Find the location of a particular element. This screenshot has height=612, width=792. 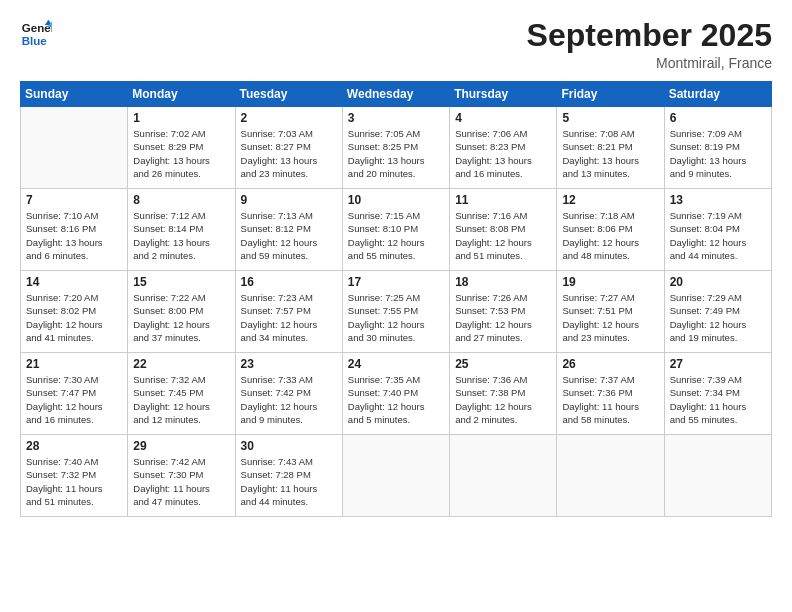

day-info: Sunrise: 7:22 AMSunset: 8:00 PMDaylight:… is located at coordinates (181, 318).